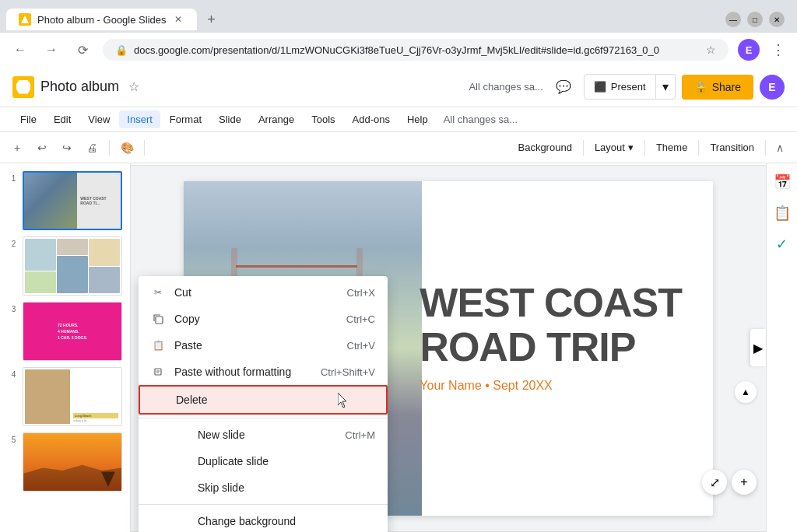 This screenshot has height=532, width=797. Describe the element at coordinates (72, 397) in the screenshot. I see `slide-preview-4: Long Beach a place to be` at that location.